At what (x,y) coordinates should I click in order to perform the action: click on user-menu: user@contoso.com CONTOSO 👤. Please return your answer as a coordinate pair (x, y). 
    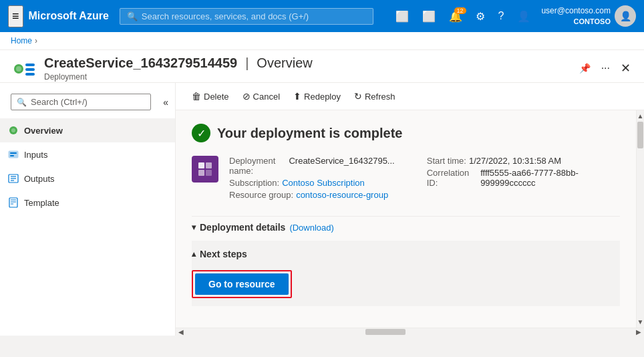
    Looking at the image, I should click on (589, 16).